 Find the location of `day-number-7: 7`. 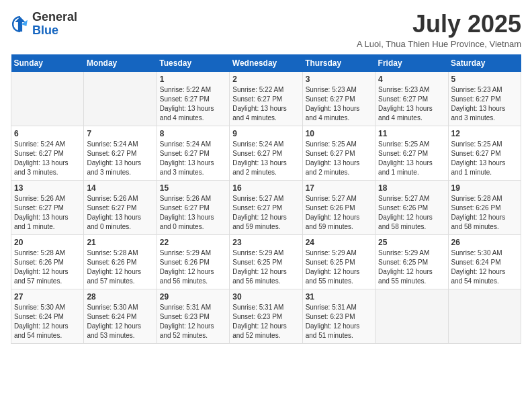

day-number-7: 7 is located at coordinates (120, 134).